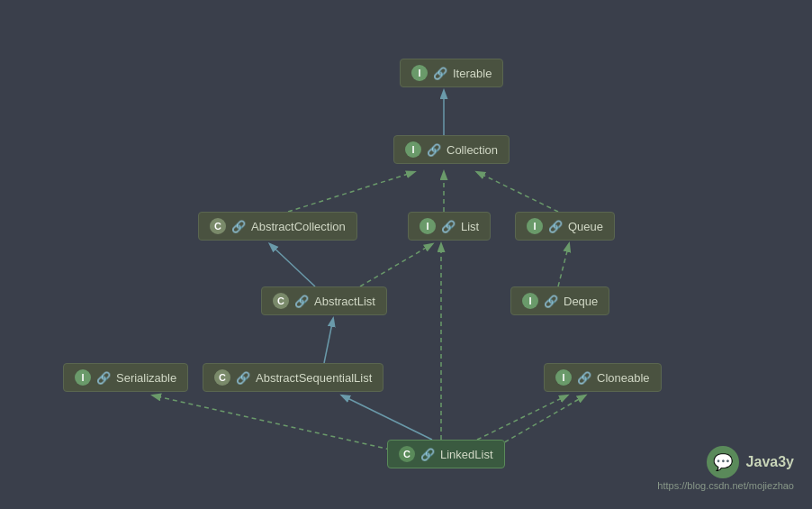  Describe the element at coordinates (466, 454) in the screenshot. I see `label-linked-list: LinkedList` at that location.